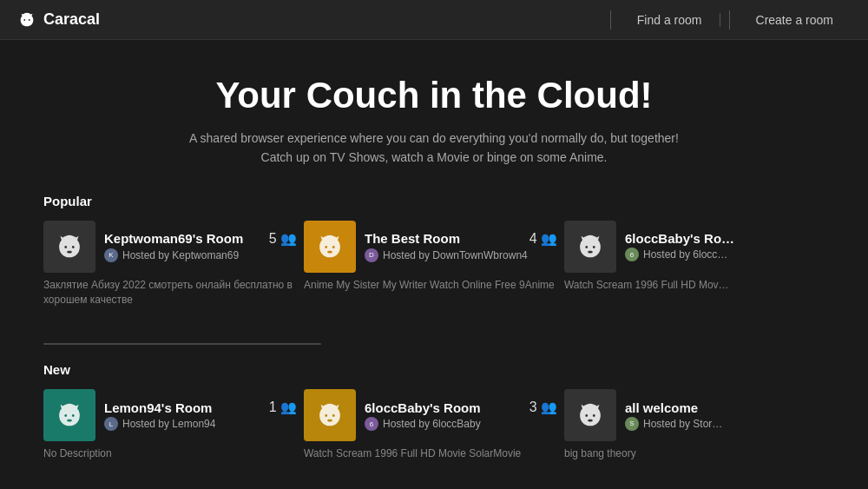 The image size is (868, 489). Describe the element at coordinates (27, 20) in the screenshot. I see `logo-icon` at that location.